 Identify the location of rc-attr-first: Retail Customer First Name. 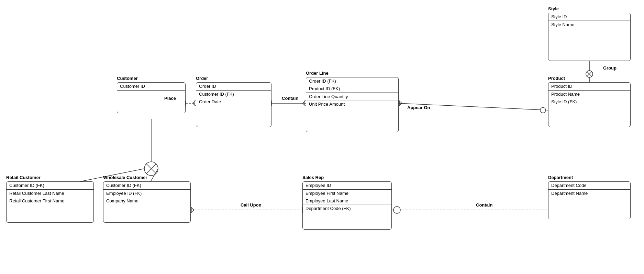
(50, 201).